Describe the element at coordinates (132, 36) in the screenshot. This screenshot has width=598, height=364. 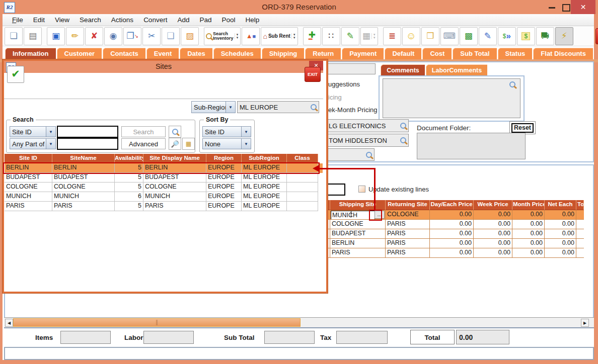
I see `paste-special-button: ❐↘` at that location.